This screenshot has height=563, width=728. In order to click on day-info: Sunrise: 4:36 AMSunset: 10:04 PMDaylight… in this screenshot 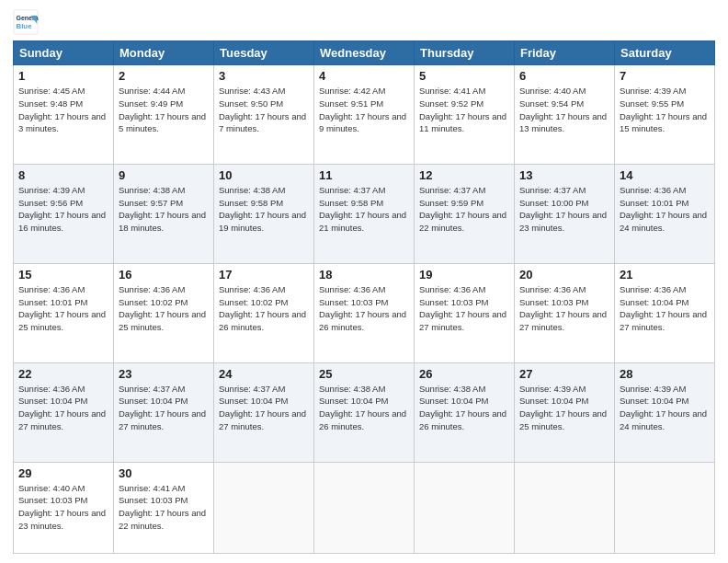, I will do `click(665, 309)`.